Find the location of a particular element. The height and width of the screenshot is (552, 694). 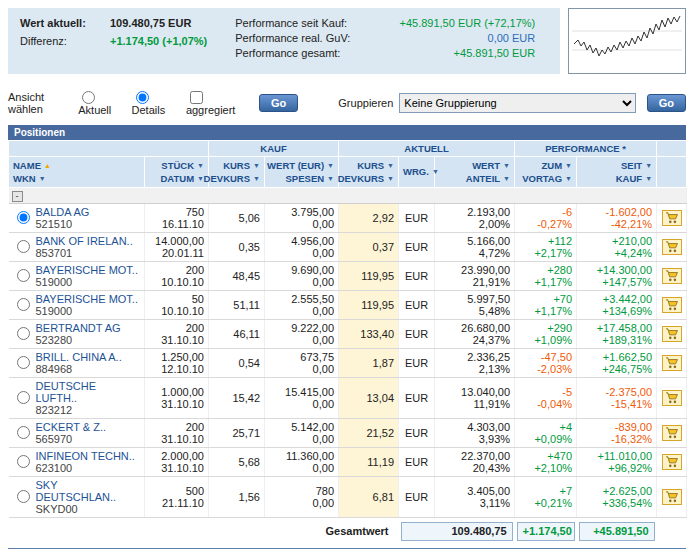

radio-aktuell is located at coordinates (88, 98).